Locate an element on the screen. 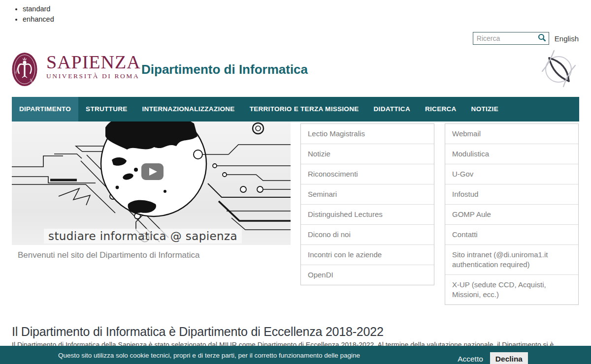  accessibility-links: standard enhanced is located at coordinates (34, 15).